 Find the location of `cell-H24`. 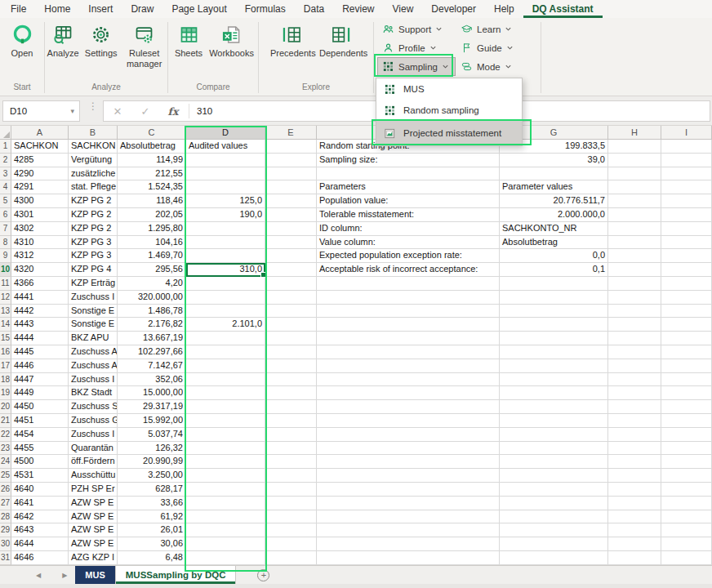

cell-H24 is located at coordinates (635, 462).